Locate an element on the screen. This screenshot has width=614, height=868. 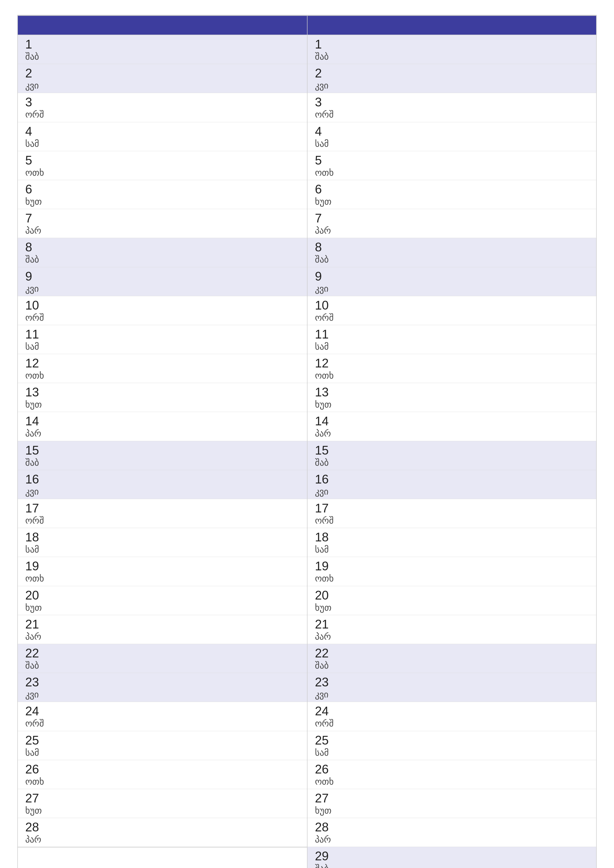
feb-day-row: 18 სამ is located at coordinates (163, 542).